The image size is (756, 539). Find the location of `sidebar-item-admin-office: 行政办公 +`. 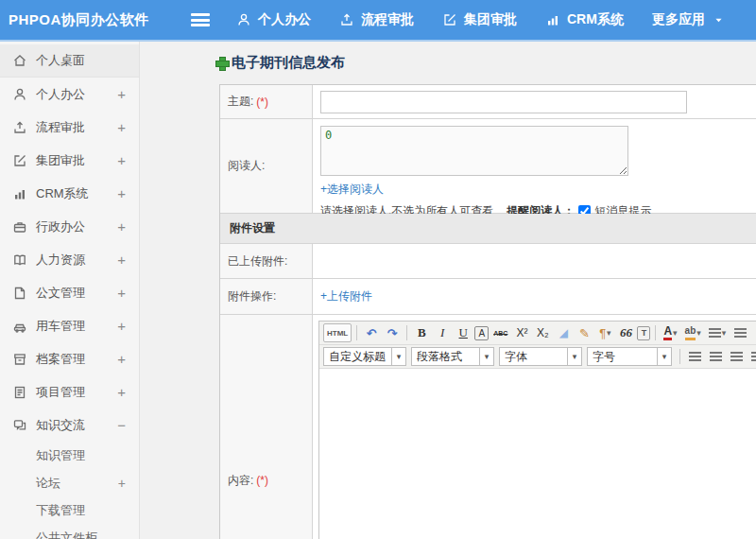

sidebar-item-admin-office: 行政办公 + is located at coordinates (70, 227).